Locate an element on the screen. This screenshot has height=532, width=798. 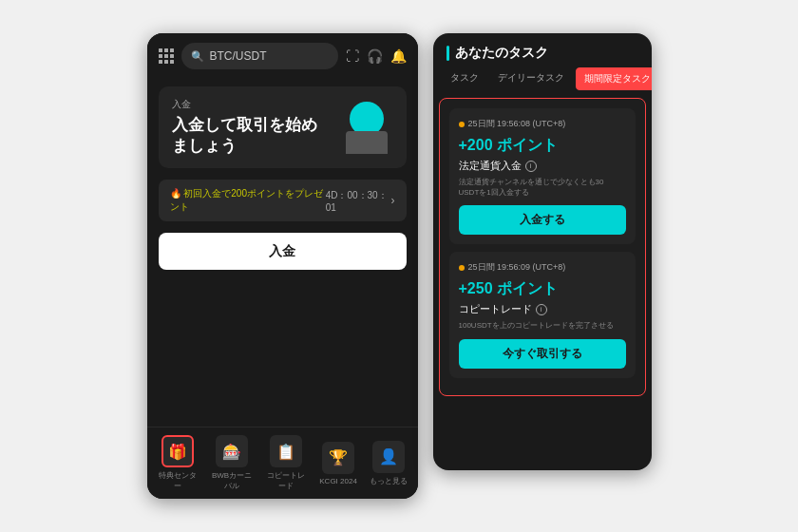
avatar-body is located at coordinates (367, 142).